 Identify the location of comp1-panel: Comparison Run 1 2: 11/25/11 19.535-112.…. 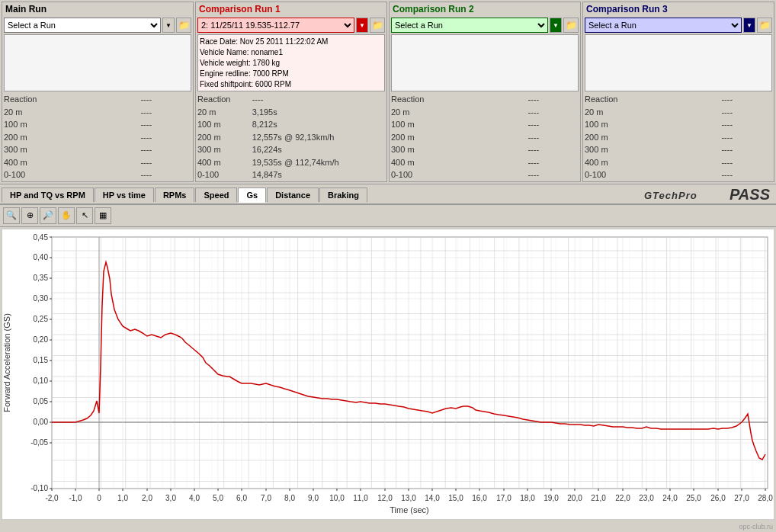
(291, 91).